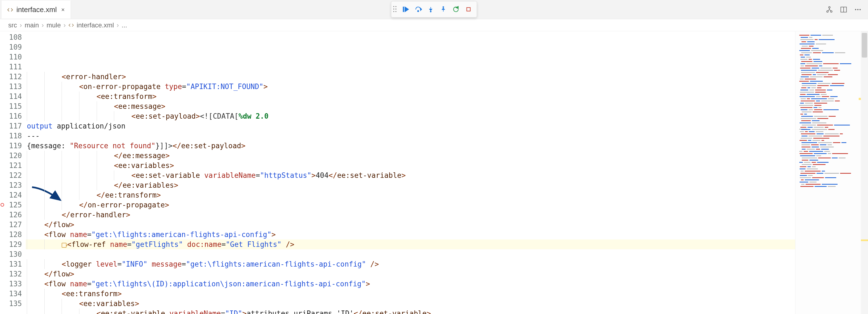 The height and width of the screenshot is (314, 868). What do you see at coordinates (410, 215) in the screenshot?
I see `code-line: </error-handler>` at bounding box center [410, 215].